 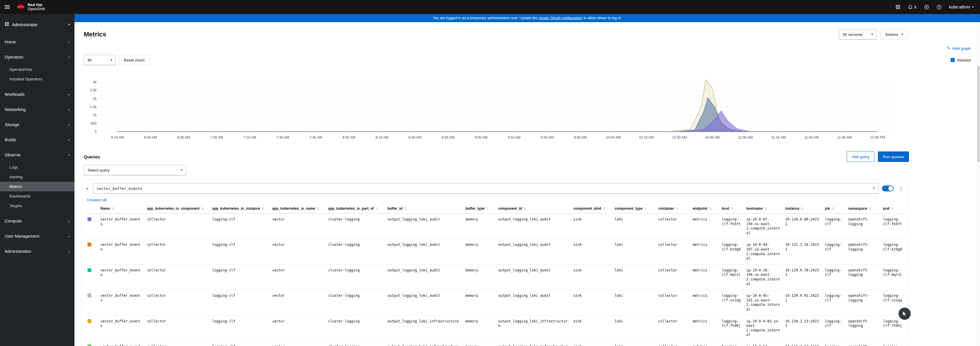 What do you see at coordinates (37, 206) in the screenshot?
I see `sidebar-item-targets: Targets` at bounding box center [37, 206].